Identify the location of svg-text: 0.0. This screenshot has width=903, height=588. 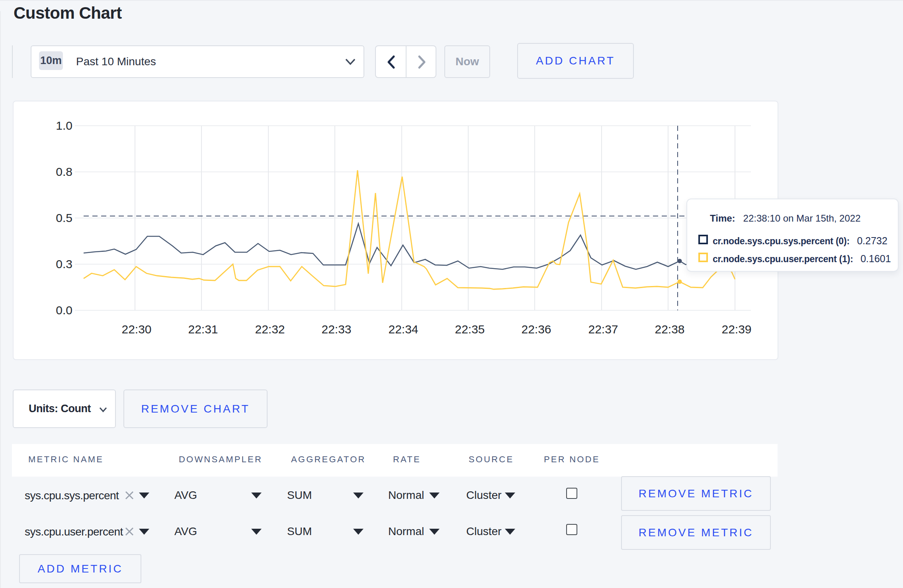
(64, 310).